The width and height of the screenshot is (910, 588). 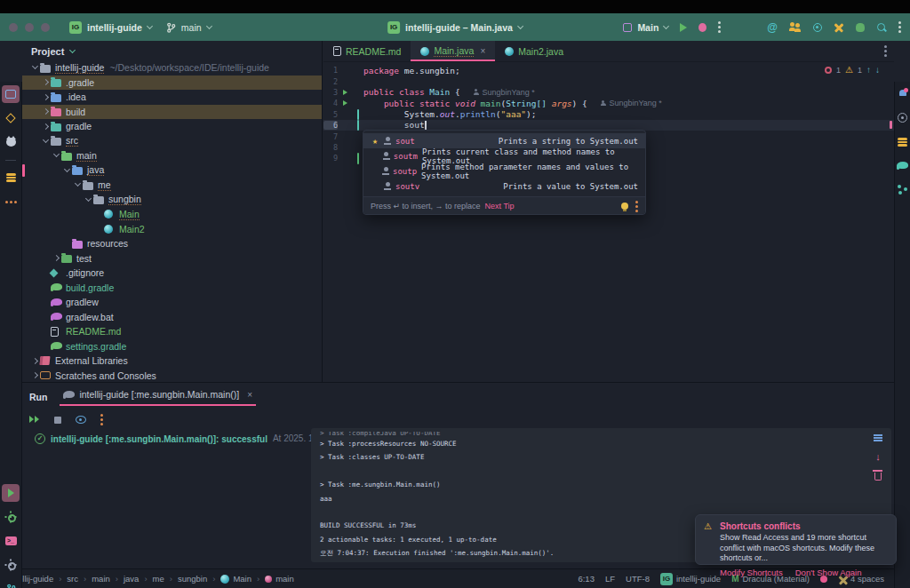 I want to click on code-line: 2, so click(x=609, y=81).